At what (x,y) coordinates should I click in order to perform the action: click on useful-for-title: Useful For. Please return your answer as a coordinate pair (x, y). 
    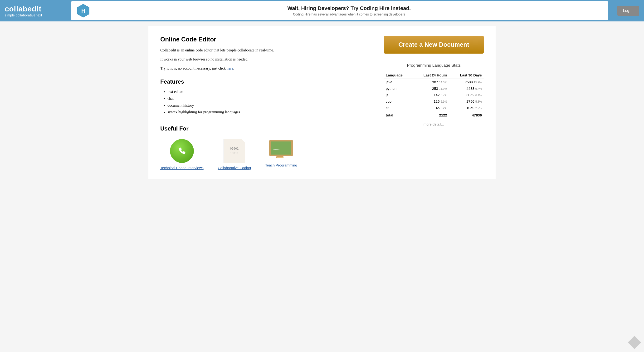
    Looking at the image, I should click on (265, 129).